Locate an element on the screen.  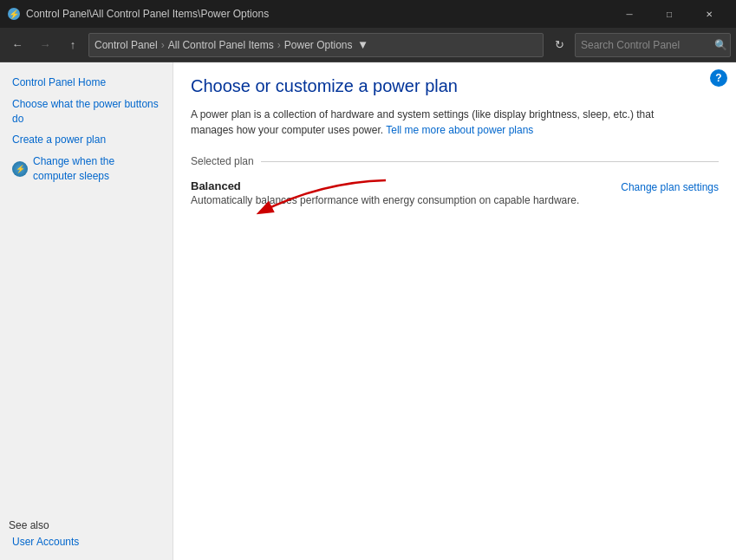
title-bar: ⚡ Control Panel\All Control Panel Items\… is located at coordinates (368, 14).